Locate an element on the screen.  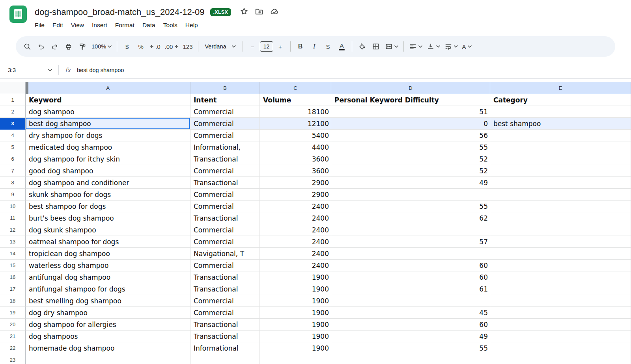
cell-B12: Commercial is located at coordinates (225, 230).